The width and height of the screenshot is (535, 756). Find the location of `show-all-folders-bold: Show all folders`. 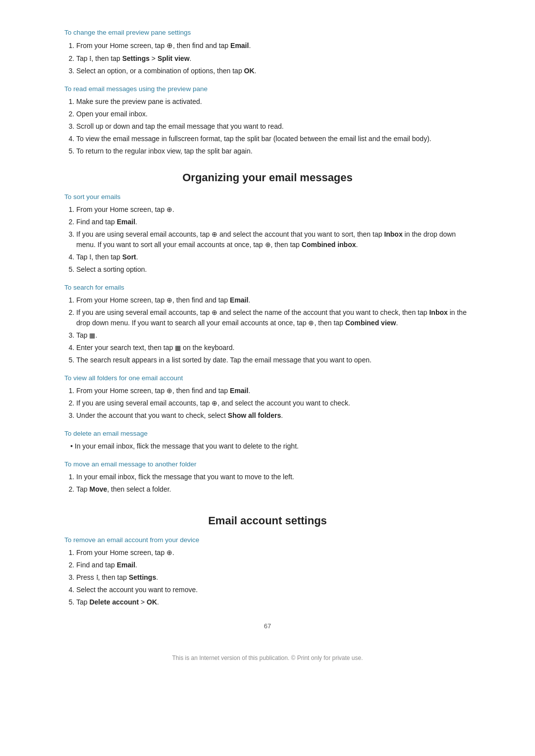

show-all-folders-bold: Show all folders is located at coordinates (255, 415).